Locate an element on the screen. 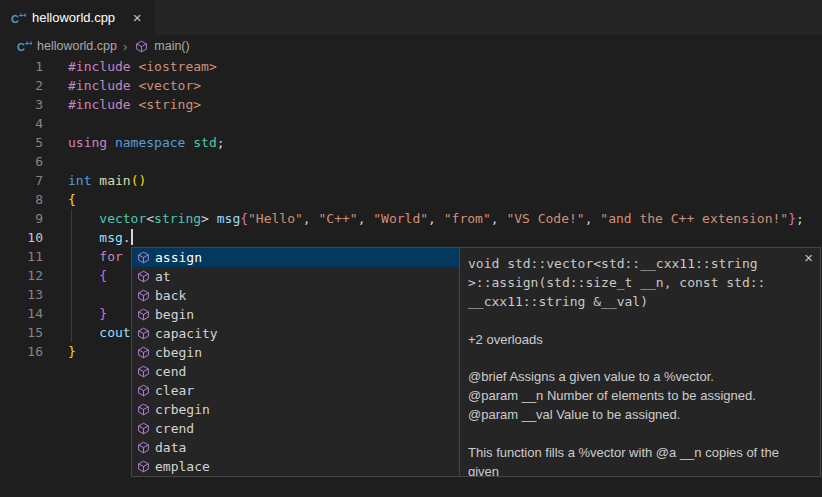  signature-line: void std::vector<std::__cxx11::string is located at coordinates (639, 264).